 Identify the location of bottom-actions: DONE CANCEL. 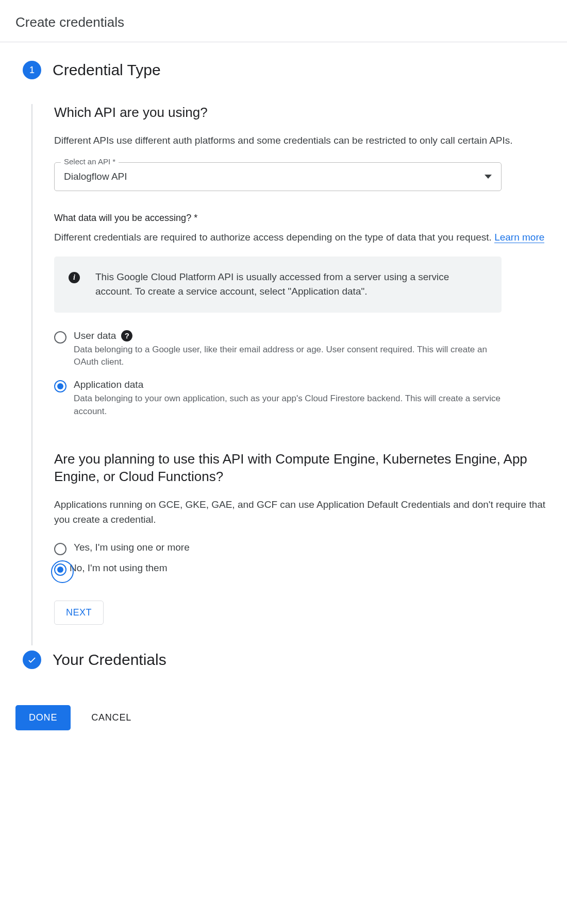
(284, 725).